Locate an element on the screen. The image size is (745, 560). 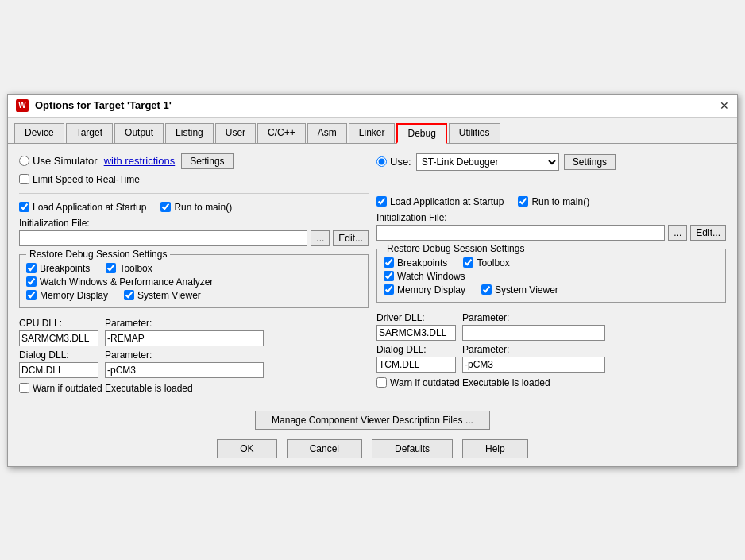
tab-target: Target is located at coordinates (89, 133).